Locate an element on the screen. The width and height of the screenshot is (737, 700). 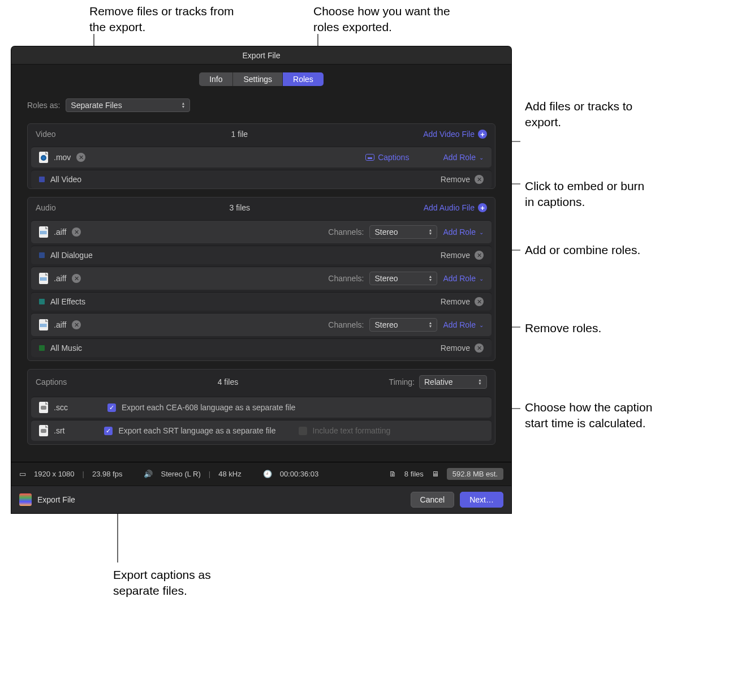
roles-as-value: Separate Files is located at coordinates (96, 105).